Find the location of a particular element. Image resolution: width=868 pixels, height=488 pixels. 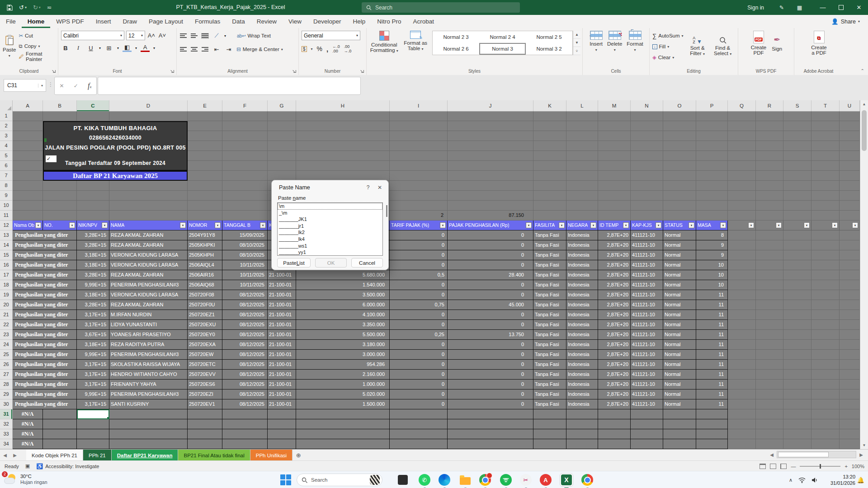

column-filter-header: NIK/NPV▾ is located at coordinates (93, 225).